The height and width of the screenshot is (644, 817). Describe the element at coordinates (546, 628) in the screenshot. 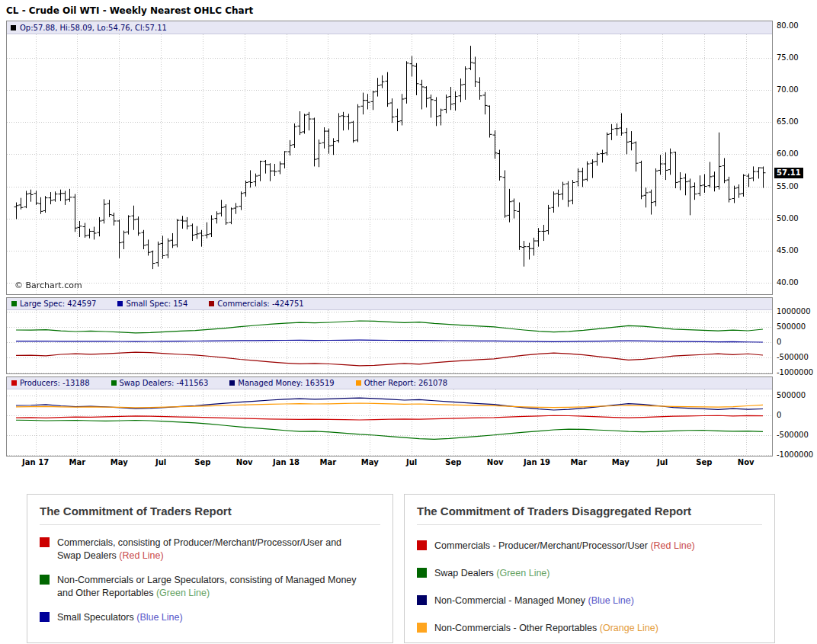

I see `report-item-text: Non-Commercials - Other Reportables (Ora…` at that location.